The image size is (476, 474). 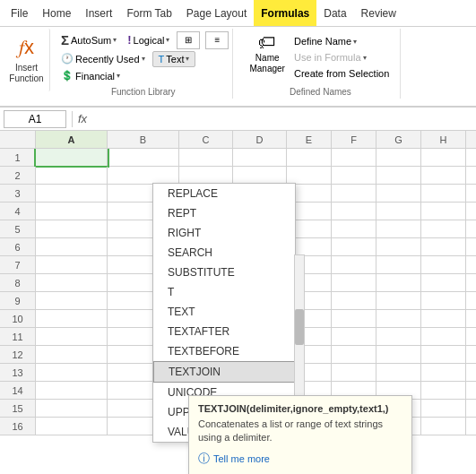 I want to click on cell-B2, so click(x=143, y=176).